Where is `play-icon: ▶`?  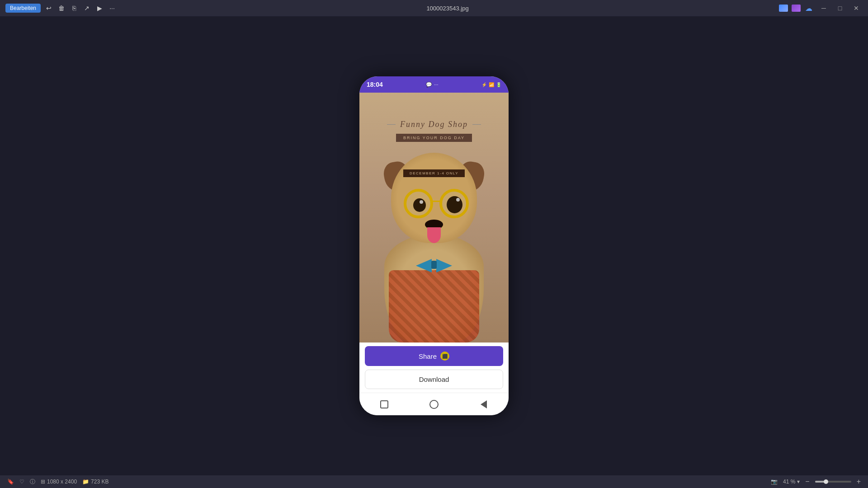
play-icon: ▶ is located at coordinates (99, 8).